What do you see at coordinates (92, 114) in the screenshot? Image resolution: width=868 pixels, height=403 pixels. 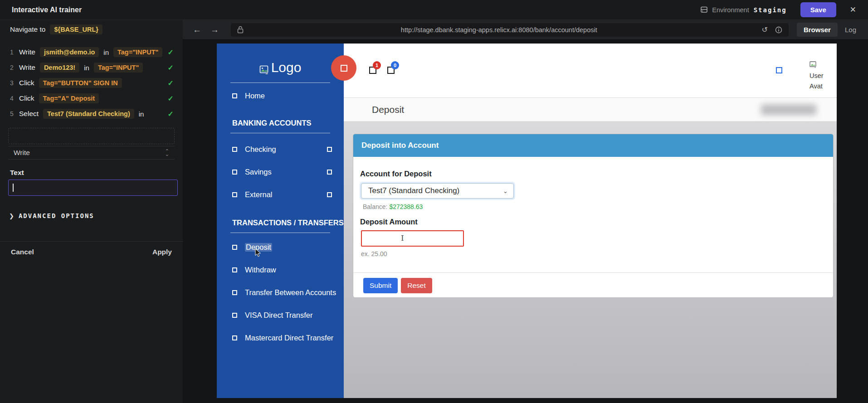 I see `step-row-5: 5 Select Test7 (Standard Checking) in ✓` at bounding box center [92, 114].